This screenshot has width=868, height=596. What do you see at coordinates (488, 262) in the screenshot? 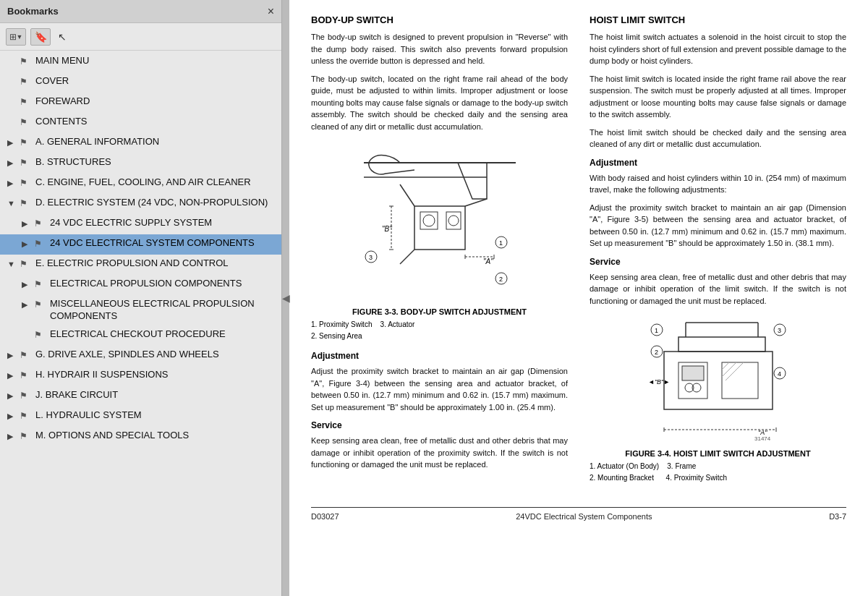
I see `svg-text: "A"` at bounding box center [488, 262].